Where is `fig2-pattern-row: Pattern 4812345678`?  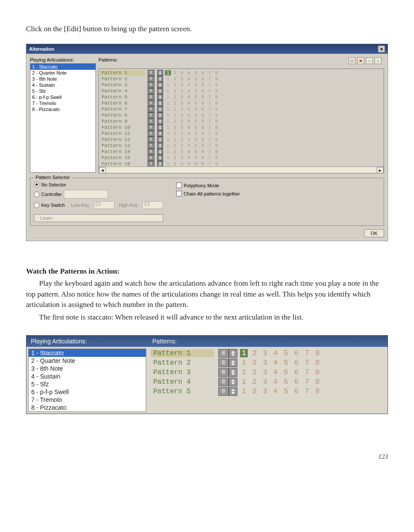 fig2-pattern-row: Pattern 4812345678 is located at coordinates (268, 382).